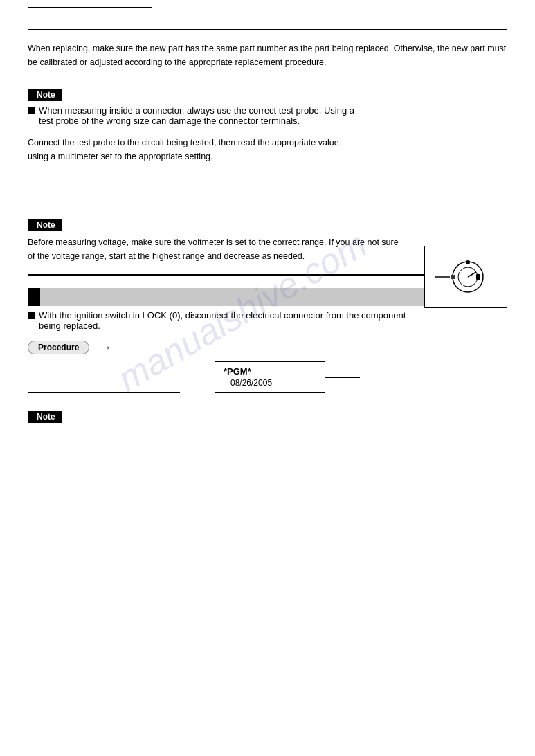 The height and width of the screenshot is (756, 535). Describe the element at coordinates (194, 116) in the screenshot. I see `note1-bullet: When measuring inside a connector, alway…` at that location.